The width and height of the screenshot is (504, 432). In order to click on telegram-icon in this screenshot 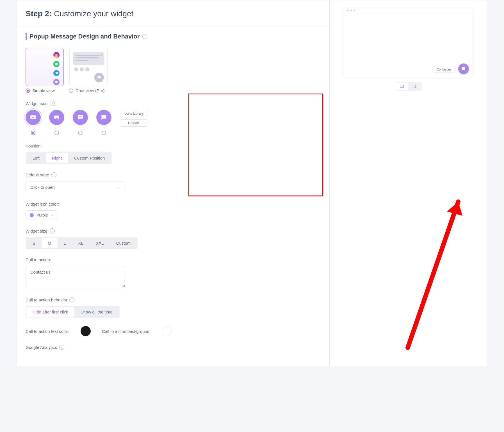, I will do `click(56, 73)`.